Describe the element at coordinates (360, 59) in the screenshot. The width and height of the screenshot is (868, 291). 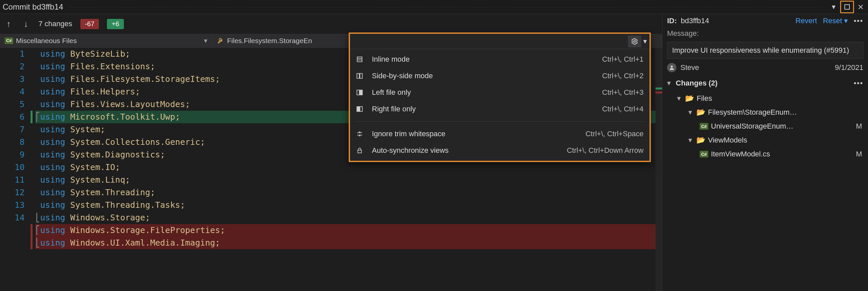
I see `inline-icon` at that location.